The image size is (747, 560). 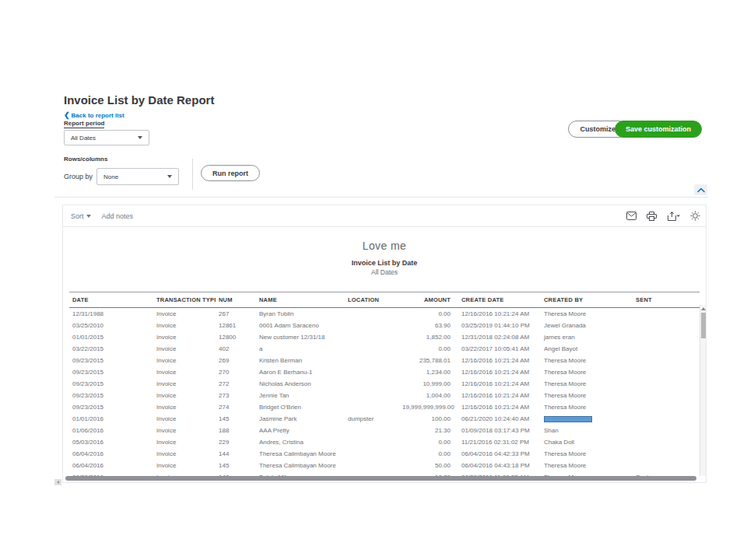 What do you see at coordinates (381, 478) in the screenshot?
I see `horizontal-scrollbar-thumb` at bounding box center [381, 478].